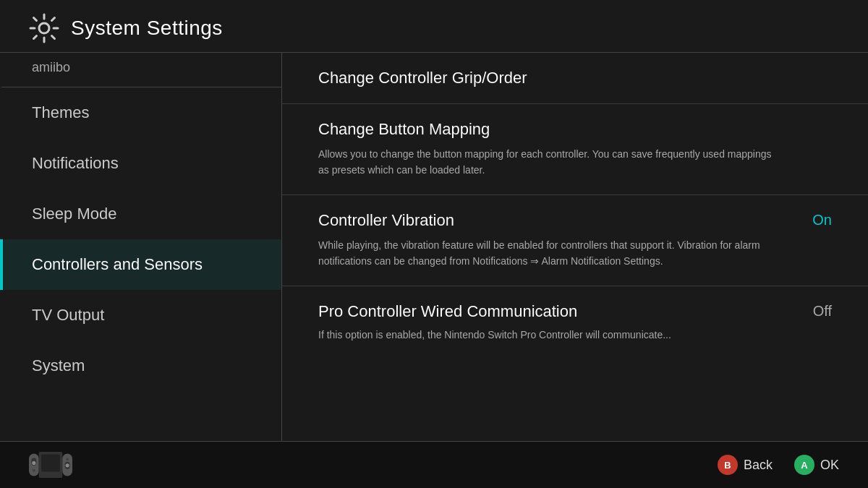 This screenshot has height=488, width=868. I want to click on header: System Settings, so click(434, 26).